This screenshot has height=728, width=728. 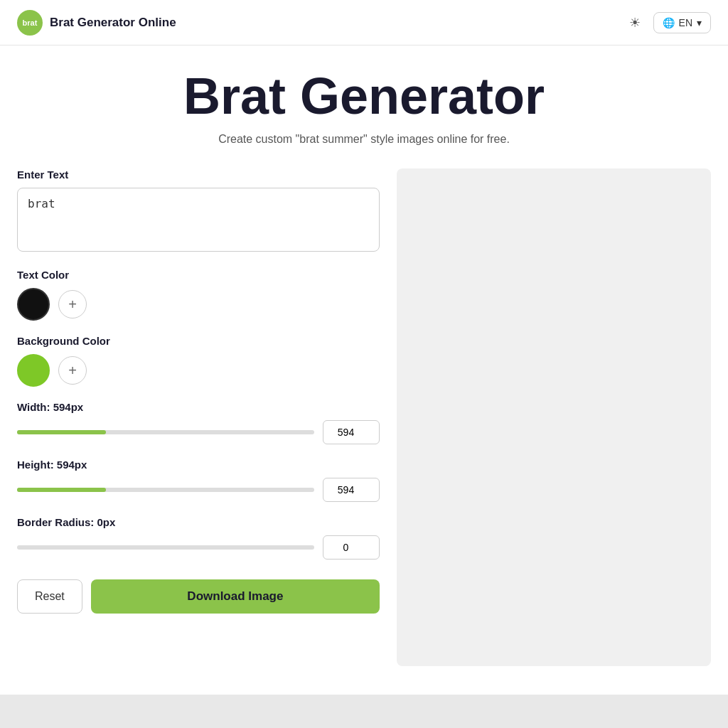 I want to click on text-color-row: +, so click(x=198, y=304).